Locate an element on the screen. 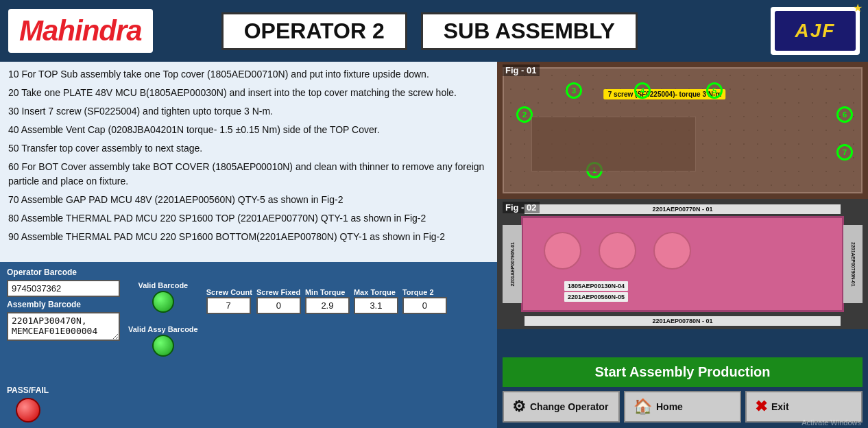 This screenshot has width=868, height=428. assembly-barcode-label: Assembly Barcode is located at coordinates (63, 305).